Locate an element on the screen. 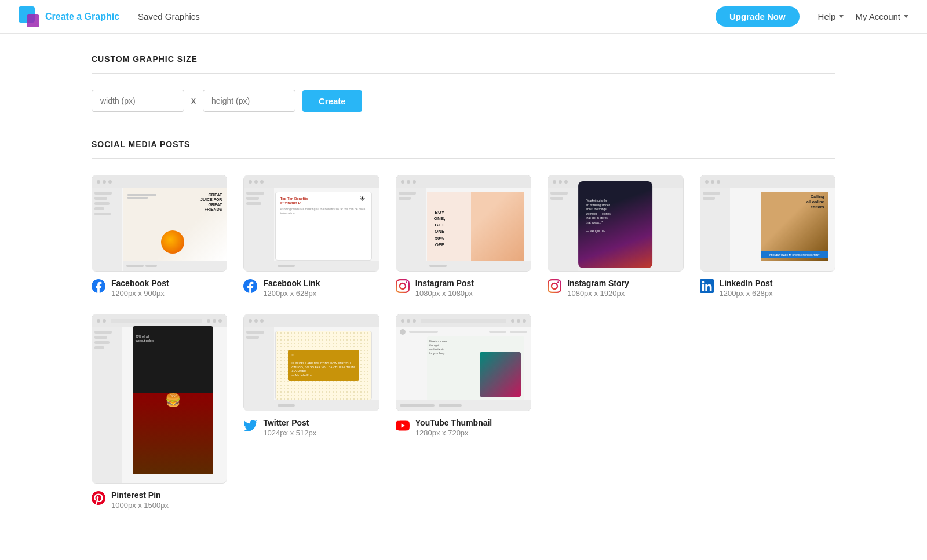 The height and width of the screenshot is (560, 927). thumb-facebook-link: ☀ Top Ten Benefitsof Vitamin D Aspiring … is located at coordinates (311, 224).